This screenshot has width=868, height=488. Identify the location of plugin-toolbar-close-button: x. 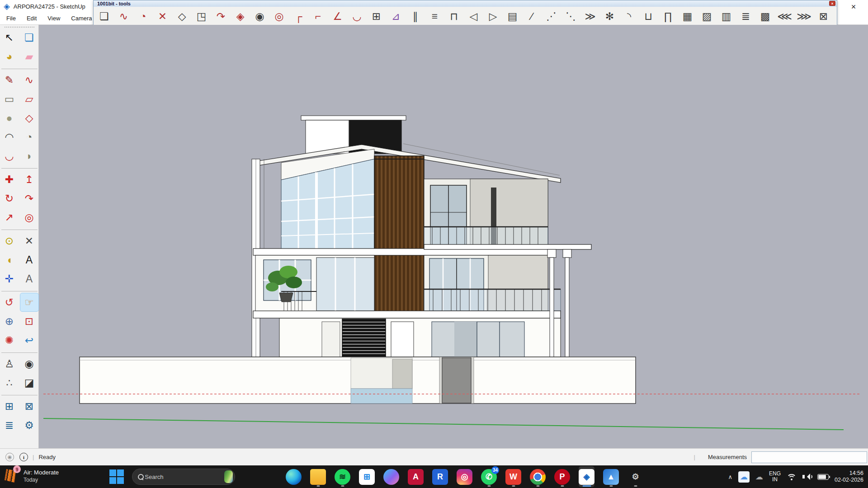
(832, 4).